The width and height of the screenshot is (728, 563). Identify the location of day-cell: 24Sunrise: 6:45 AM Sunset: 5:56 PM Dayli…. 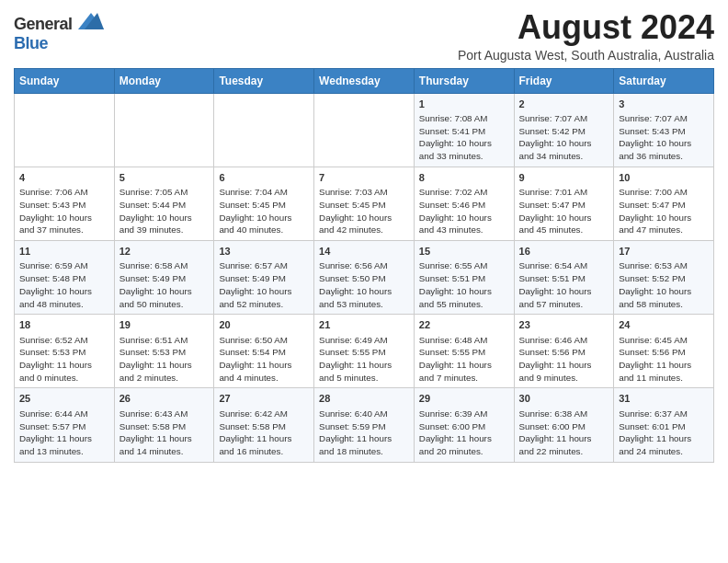
(664, 351).